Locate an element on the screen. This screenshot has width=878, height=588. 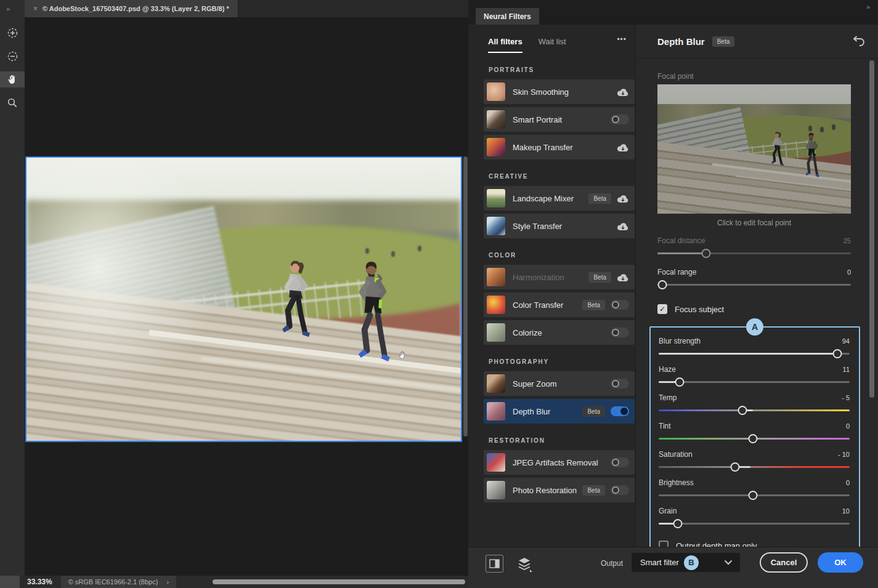
hand-cursor-icon is located at coordinates (403, 355).